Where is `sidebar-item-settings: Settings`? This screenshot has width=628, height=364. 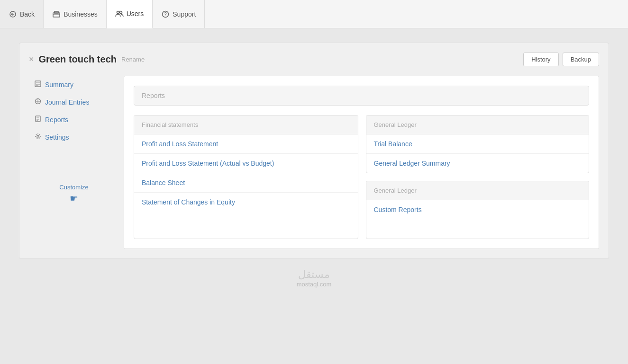
sidebar-item-settings: Settings is located at coordinates (74, 137).